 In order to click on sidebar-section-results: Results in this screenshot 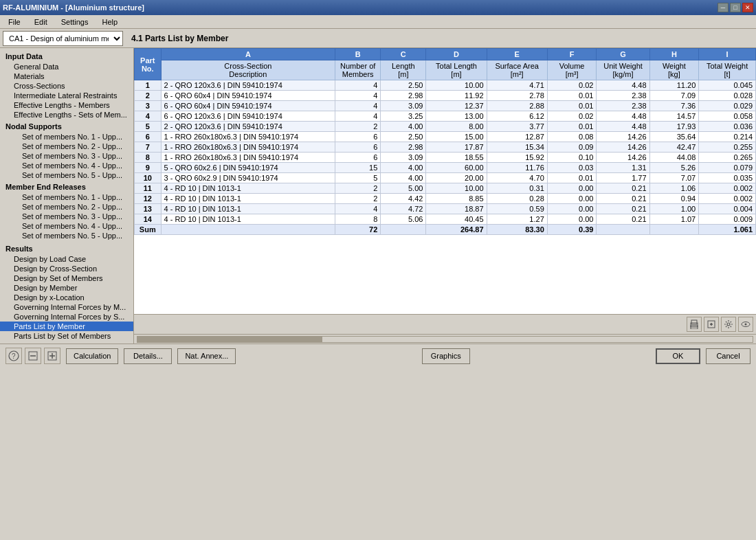, I will do `click(67, 249)`.